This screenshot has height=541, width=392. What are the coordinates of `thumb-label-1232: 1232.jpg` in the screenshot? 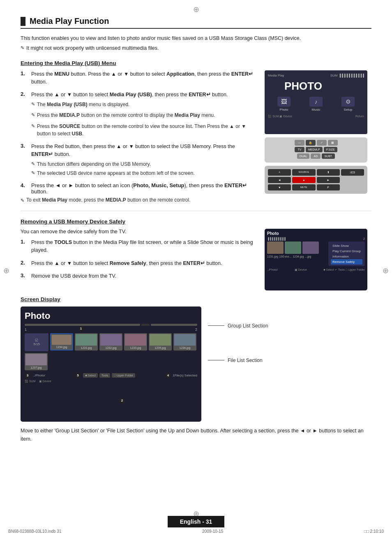 It's located at (111, 348).